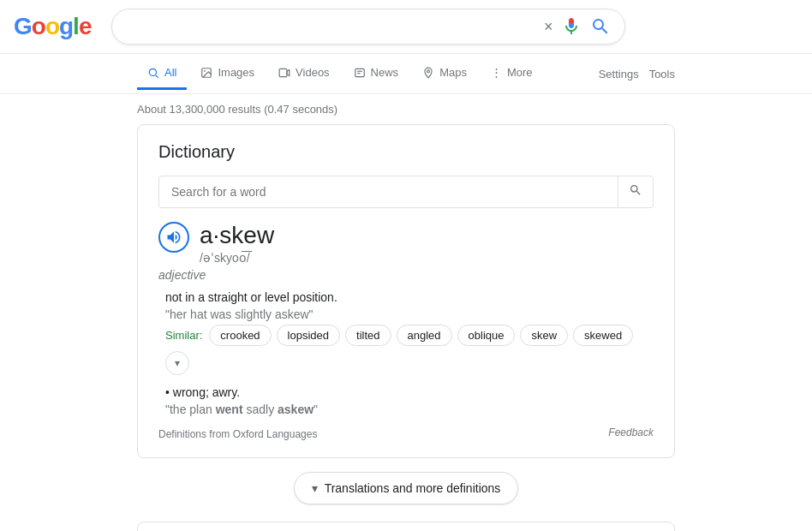 This screenshot has height=531, width=812. Describe the element at coordinates (413, 488) in the screenshot. I see `translations-label: Translations and more definitions` at that location.